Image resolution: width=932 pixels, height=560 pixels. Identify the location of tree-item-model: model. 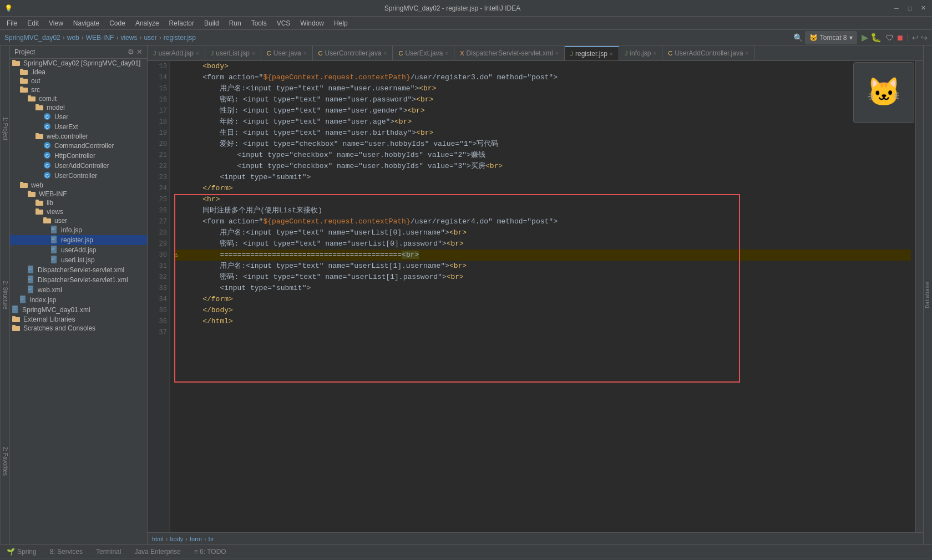
(79, 108).